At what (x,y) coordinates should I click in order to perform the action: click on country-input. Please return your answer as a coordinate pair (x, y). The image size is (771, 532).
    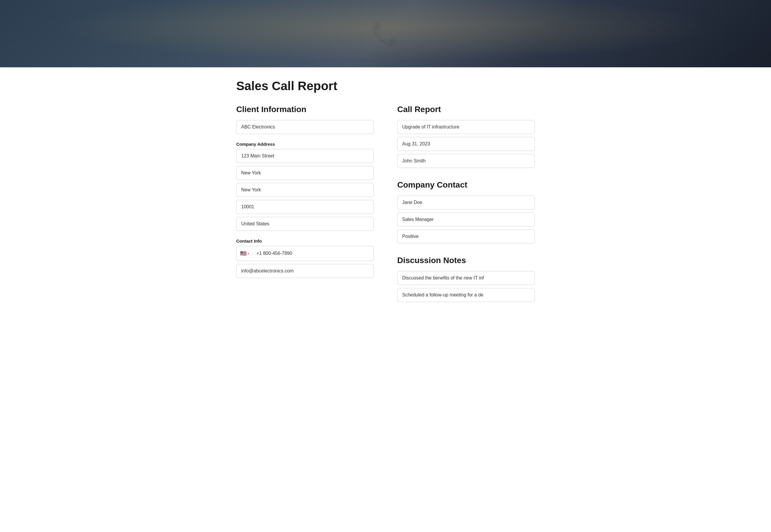
    Looking at the image, I should click on (305, 224).